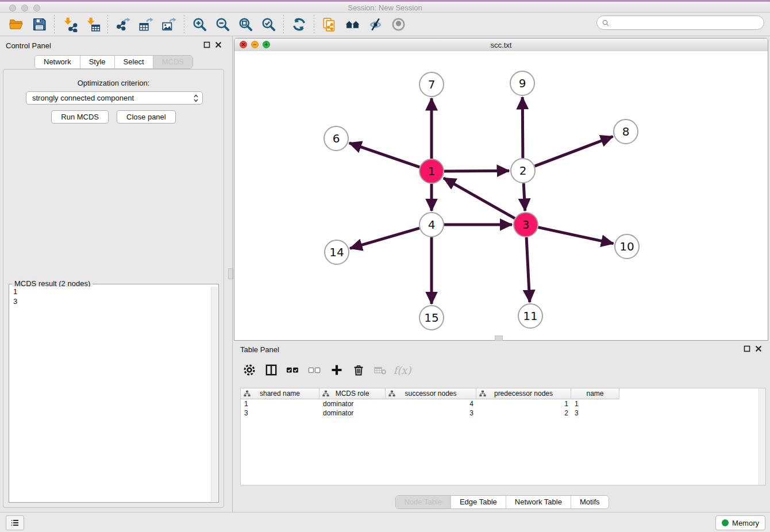 Image resolution: width=770 pixels, height=532 pixels. What do you see at coordinates (431, 404) in the screenshot?
I see `table-cell: 4` at bounding box center [431, 404].